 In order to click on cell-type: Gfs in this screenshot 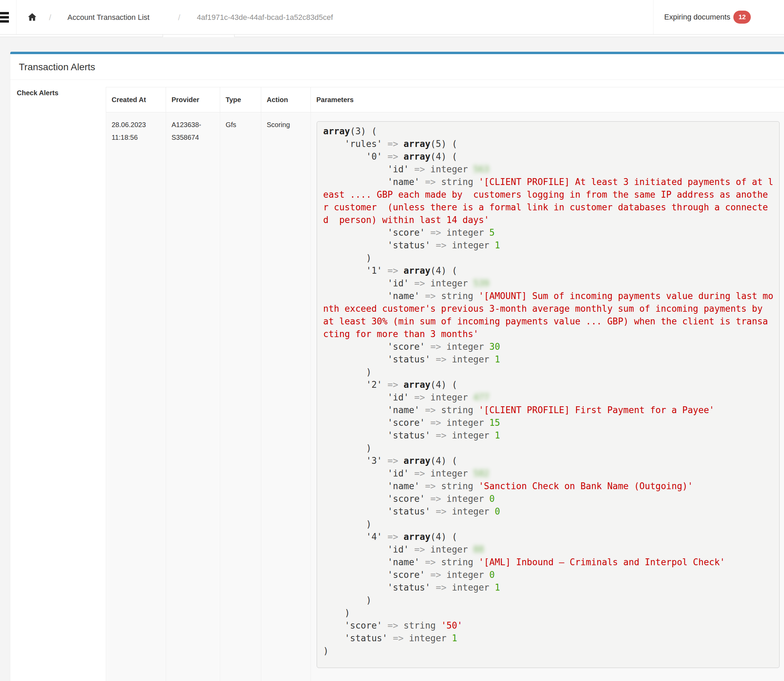, I will do `click(241, 397)`.